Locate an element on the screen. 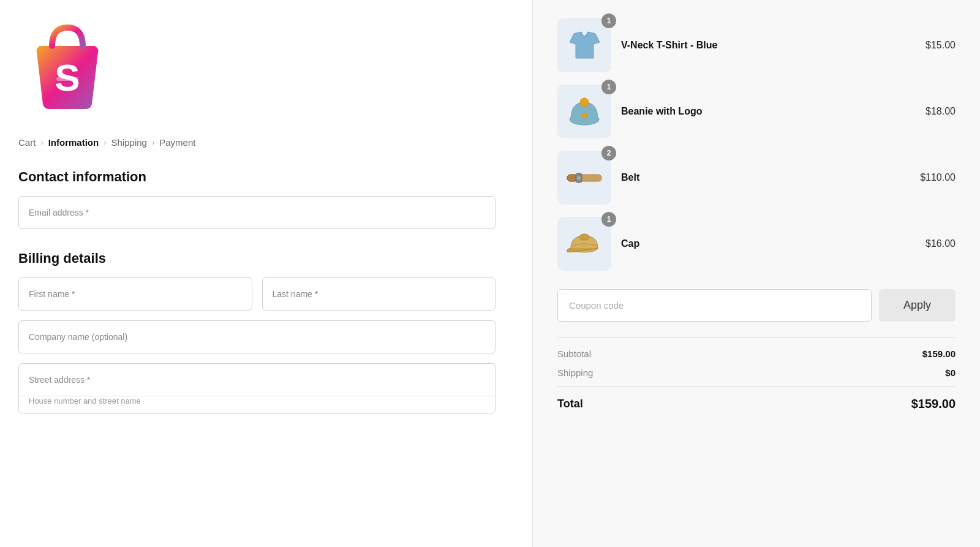 The image size is (980, 547). item-price-tshirt: $15.00 is located at coordinates (941, 45).